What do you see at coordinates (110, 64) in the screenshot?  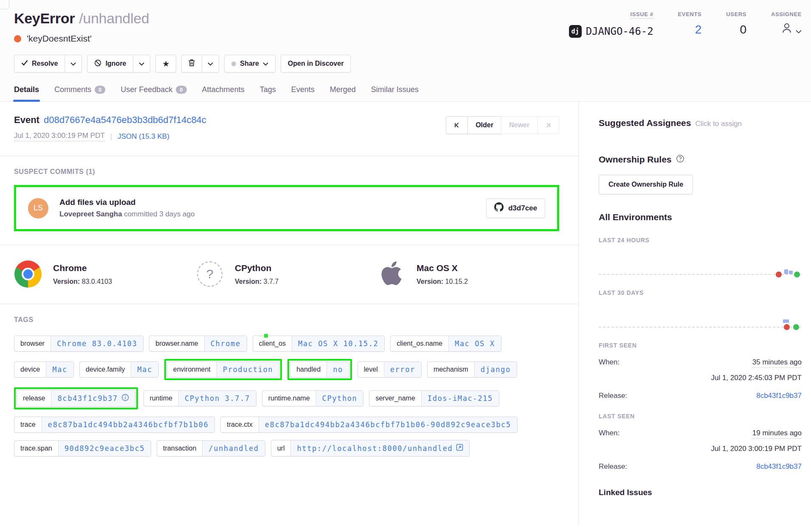 I see `ignore-button: Ignore` at bounding box center [110, 64].